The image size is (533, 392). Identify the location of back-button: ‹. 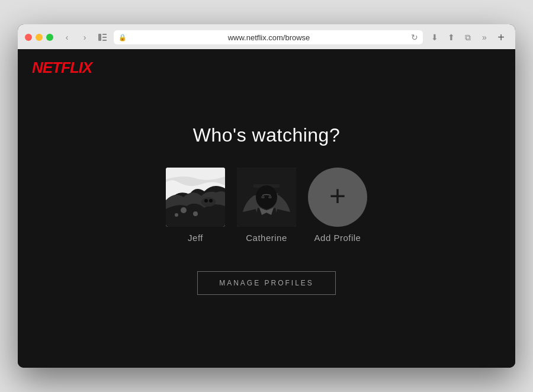
(67, 37).